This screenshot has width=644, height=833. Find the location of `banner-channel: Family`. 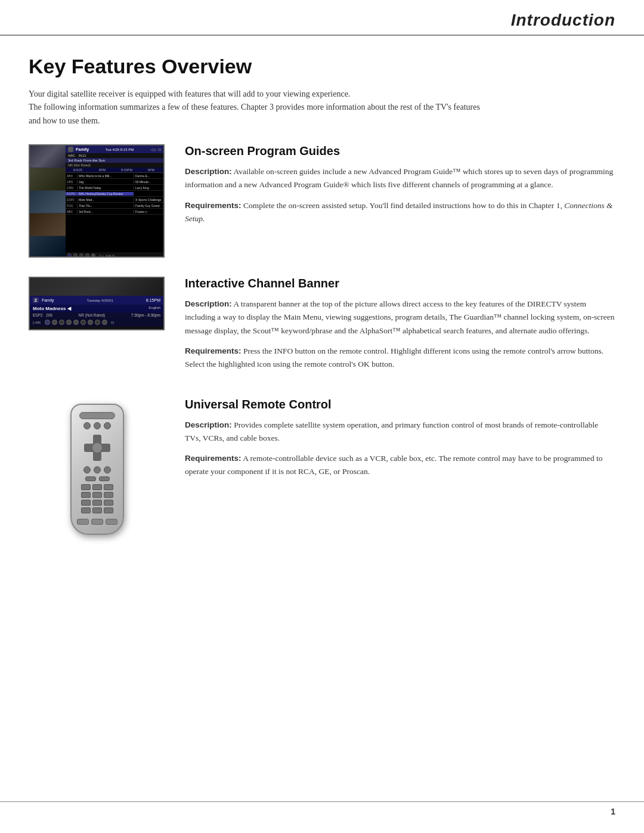

banner-channel: Family is located at coordinates (48, 301).